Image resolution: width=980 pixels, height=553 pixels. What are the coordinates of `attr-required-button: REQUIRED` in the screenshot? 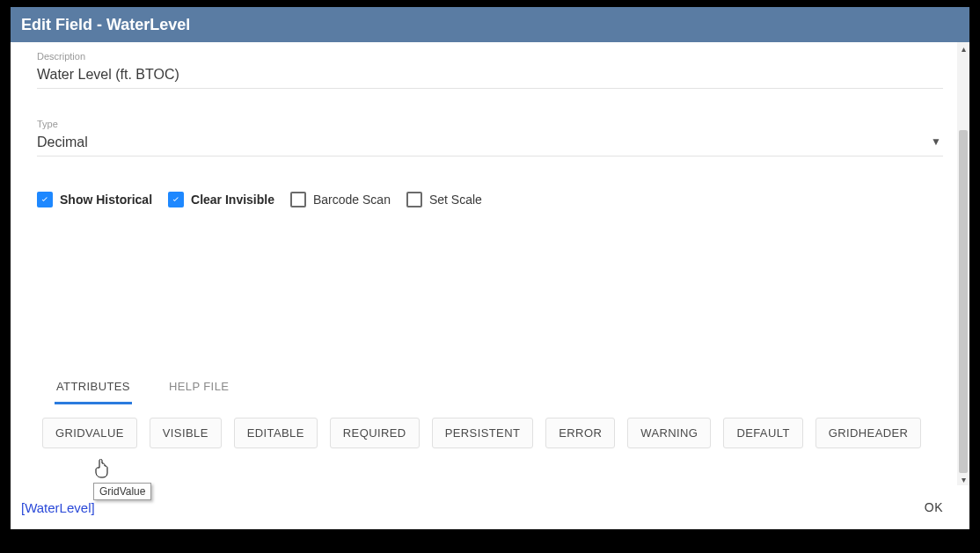 It's located at (375, 433).